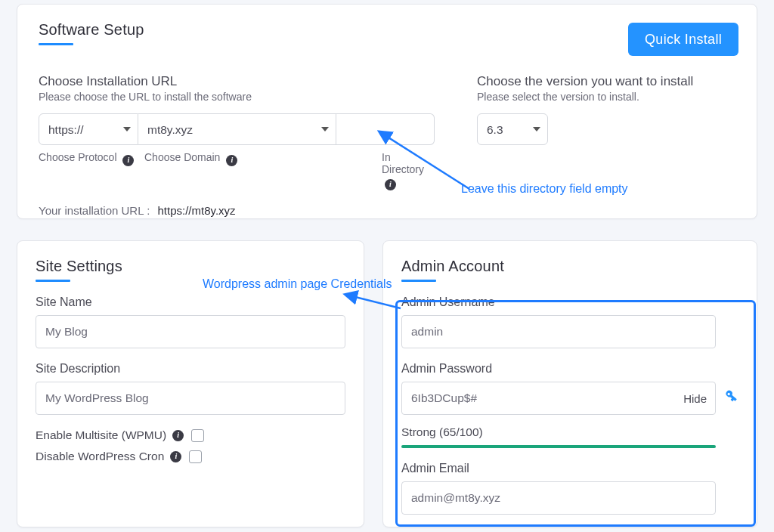 Image resolution: width=774 pixels, height=532 pixels. What do you see at coordinates (613, 82) in the screenshot?
I see `version-heading: Choose the version you want to install` at bounding box center [613, 82].